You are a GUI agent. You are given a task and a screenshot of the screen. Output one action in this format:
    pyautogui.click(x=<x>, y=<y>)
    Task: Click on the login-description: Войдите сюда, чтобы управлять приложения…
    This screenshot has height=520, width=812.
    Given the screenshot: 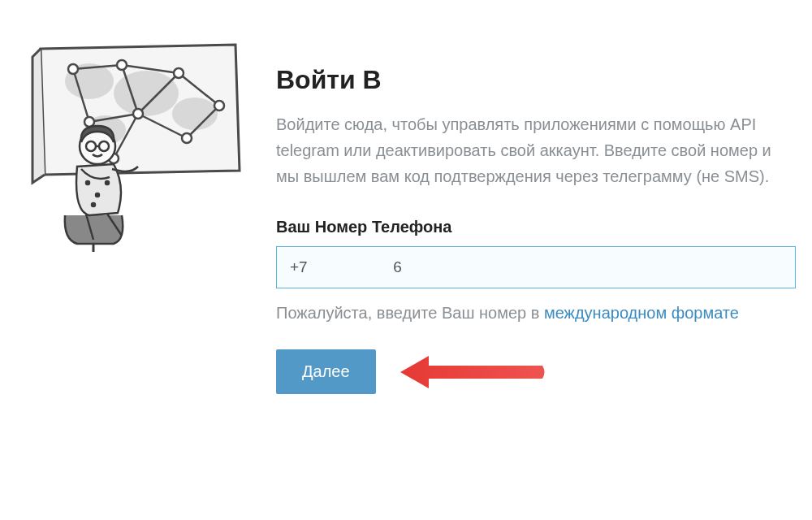 What is the action you would take?
    pyautogui.click(x=536, y=150)
    